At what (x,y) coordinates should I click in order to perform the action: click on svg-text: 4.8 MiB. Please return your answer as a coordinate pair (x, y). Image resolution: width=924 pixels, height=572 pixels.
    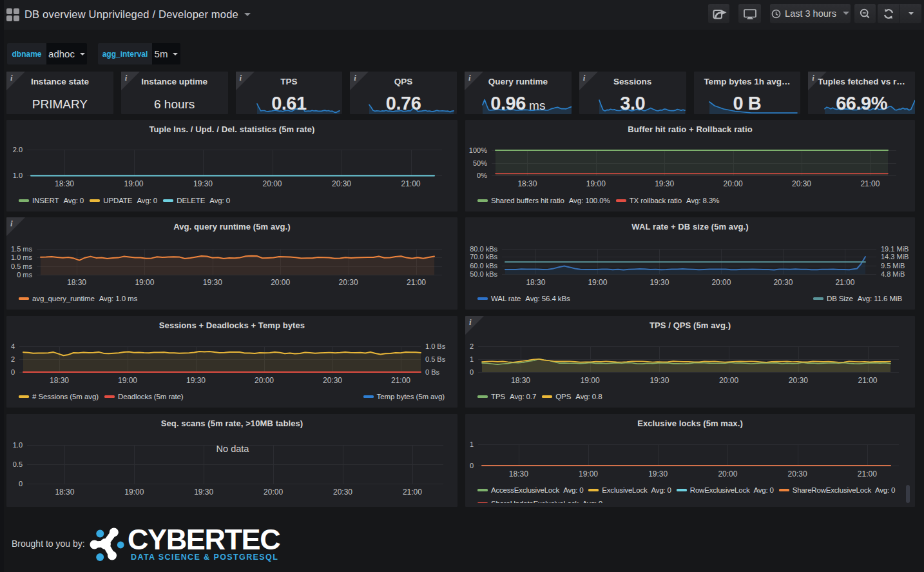
    Looking at the image, I should click on (893, 274).